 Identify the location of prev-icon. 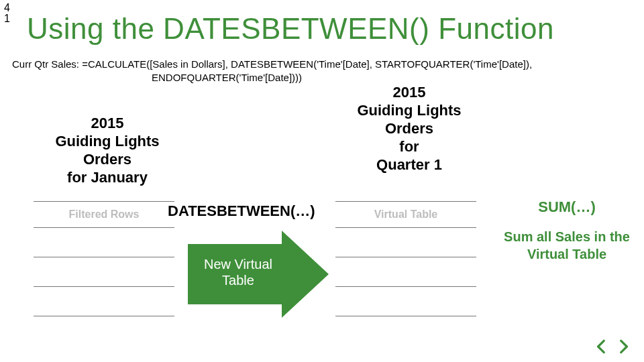
(602, 347).